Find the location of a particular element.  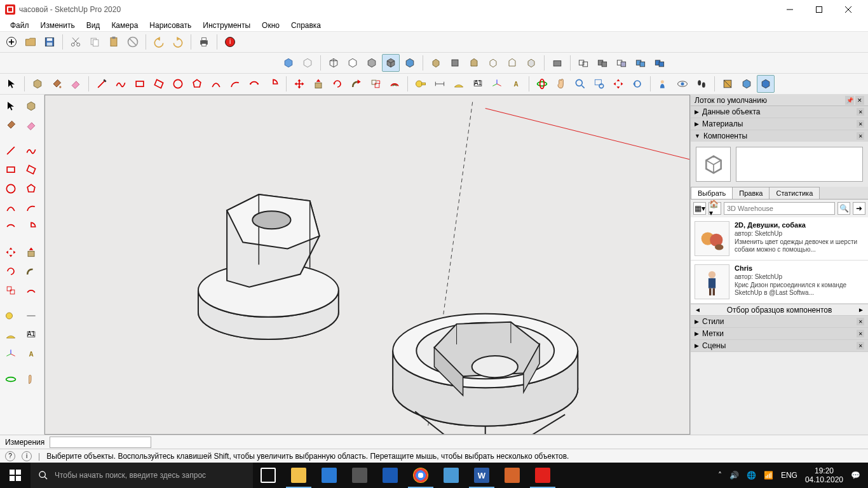

make-component-button is located at coordinates (37, 84).